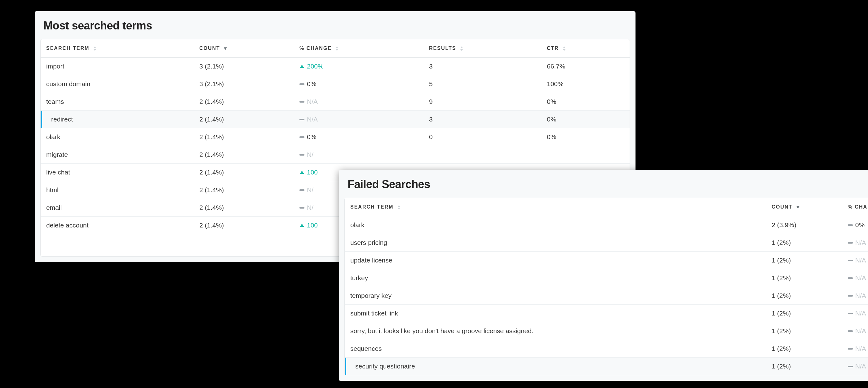 The width and height of the screenshot is (868, 388). I want to click on table-row: users pricing1 (2%)N/A, so click(607, 243).